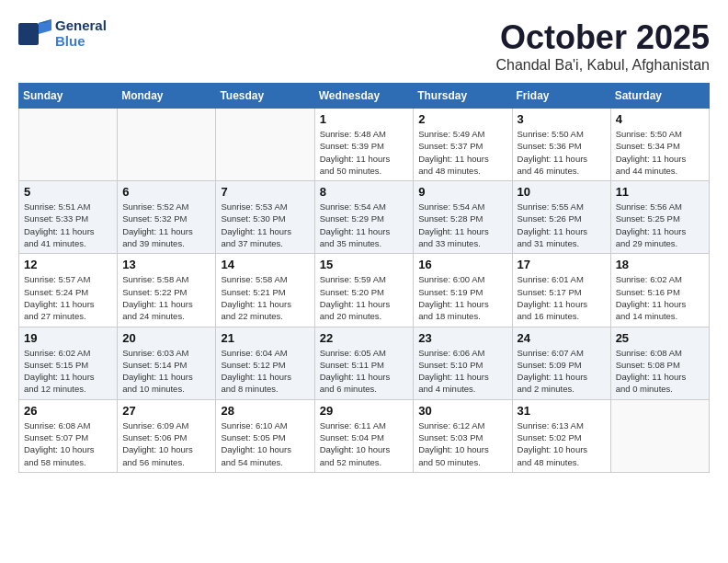 Image resolution: width=728 pixels, height=563 pixels. Describe the element at coordinates (68, 291) in the screenshot. I see `calendar-day-cell: 12Sunrise: 5:57 AM Sunset: 5:24 PM Dayli…` at that location.